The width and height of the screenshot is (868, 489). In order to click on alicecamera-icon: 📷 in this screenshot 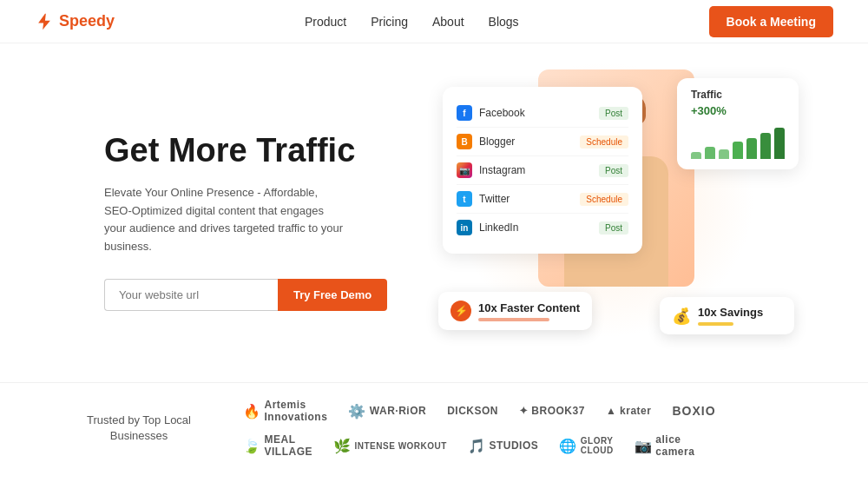, I will do `click(644, 446)`.